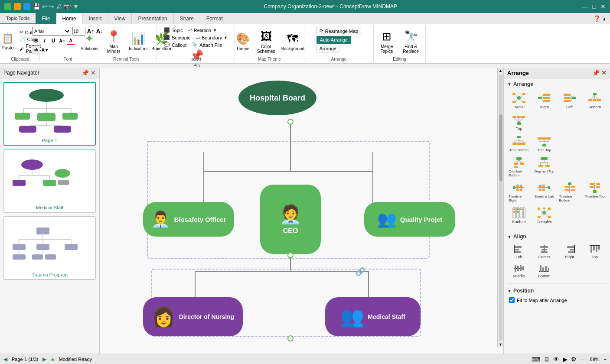  What do you see at coordinates (605, 359) in the screenshot?
I see `zoom-in-button: +` at bounding box center [605, 359].